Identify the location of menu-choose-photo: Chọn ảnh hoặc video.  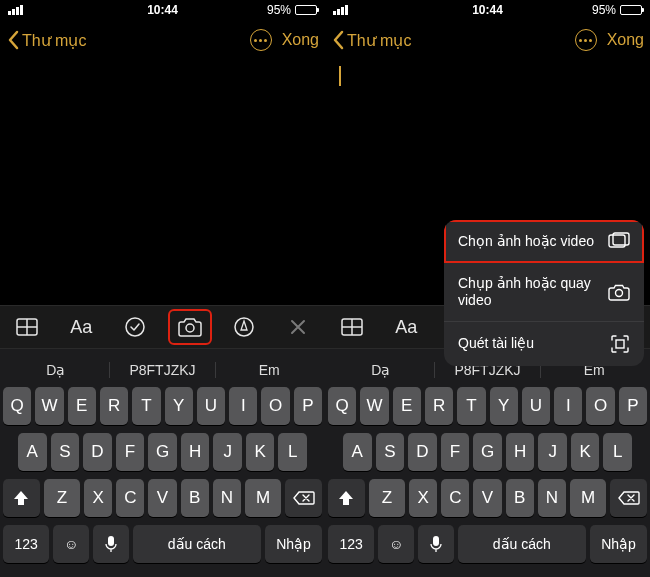
(544, 242).